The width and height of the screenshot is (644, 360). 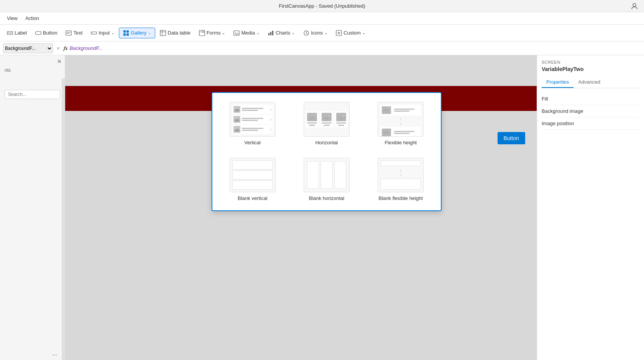 I want to click on right-panel-screen-label: SCREEN, so click(x=590, y=62).